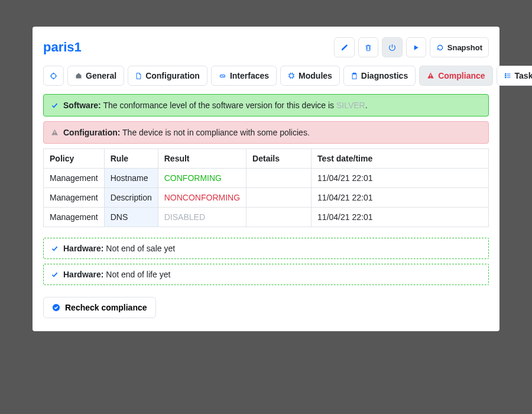 The image size is (532, 414). What do you see at coordinates (456, 76) in the screenshot?
I see `tab-compliance: Compliance` at bounding box center [456, 76].